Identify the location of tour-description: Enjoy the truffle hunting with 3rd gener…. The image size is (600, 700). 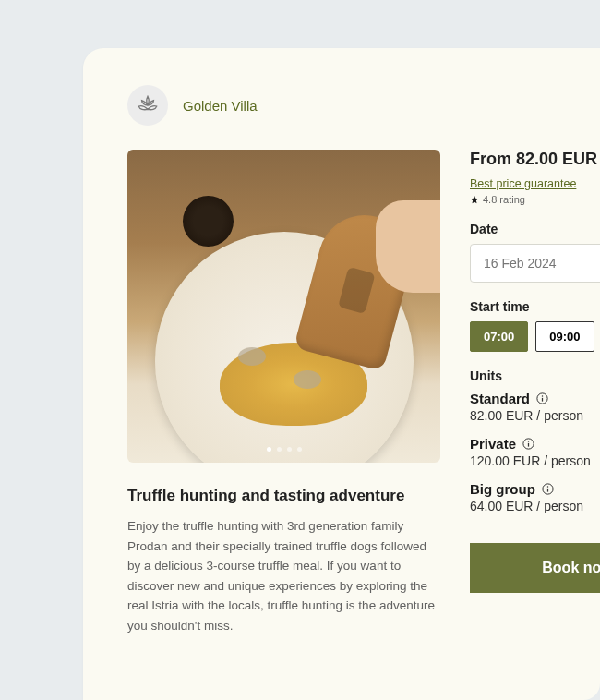
(284, 576).